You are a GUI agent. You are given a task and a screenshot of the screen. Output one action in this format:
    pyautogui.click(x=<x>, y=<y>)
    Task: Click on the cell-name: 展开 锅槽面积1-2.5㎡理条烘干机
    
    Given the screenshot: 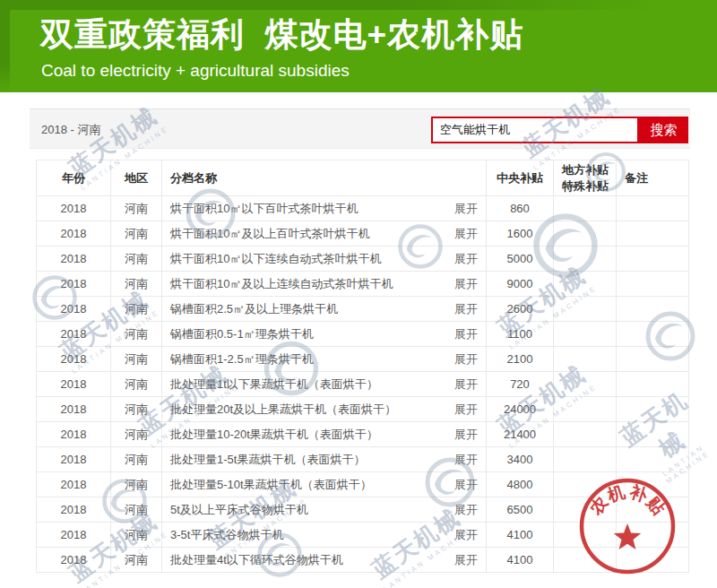 What is the action you would take?
    pyautogui.click(x=324, y=359)
    